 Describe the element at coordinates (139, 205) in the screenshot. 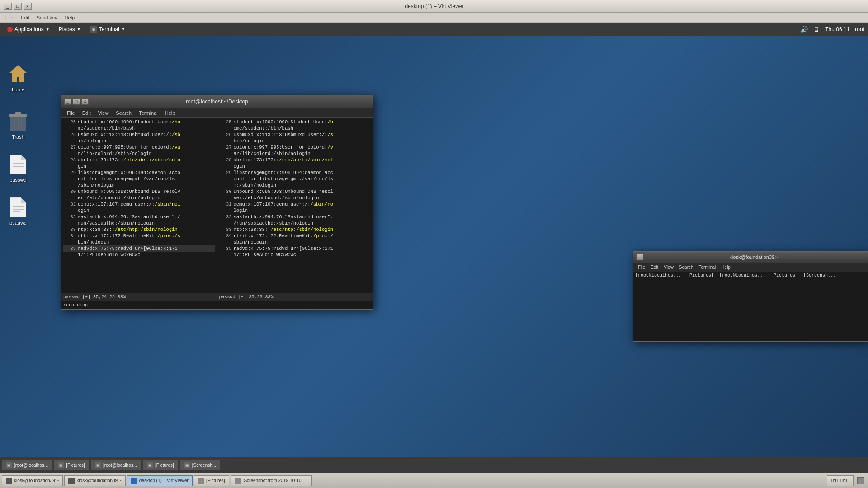

I see `terminal-pane-left: 25student:x:1000:1000:Student User:/home…` at that location.